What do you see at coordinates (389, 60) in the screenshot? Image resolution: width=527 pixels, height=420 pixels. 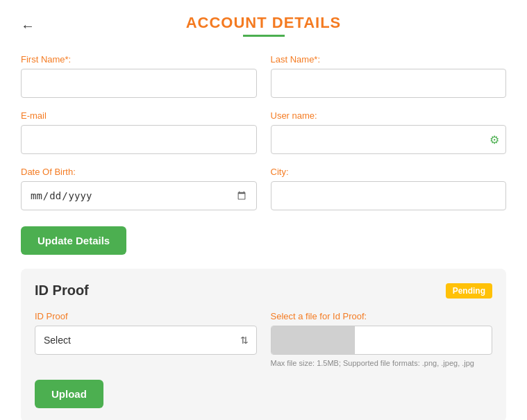 I see `last-name-label: Last Name*:` at bounding box center [389, 60].